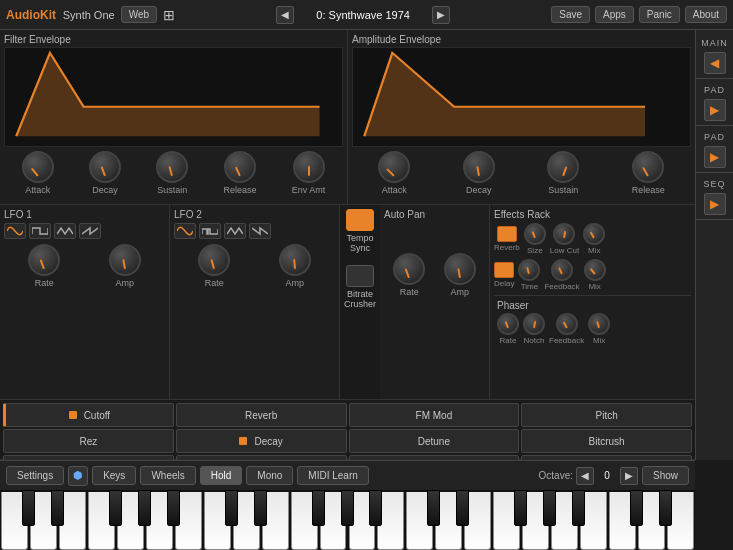 This screenshot has width=733, height=550. What do you see at coordinates (629, 476) in the screenshot?
I see `octave-next-button: ▶` at bounding box center [629, 476].